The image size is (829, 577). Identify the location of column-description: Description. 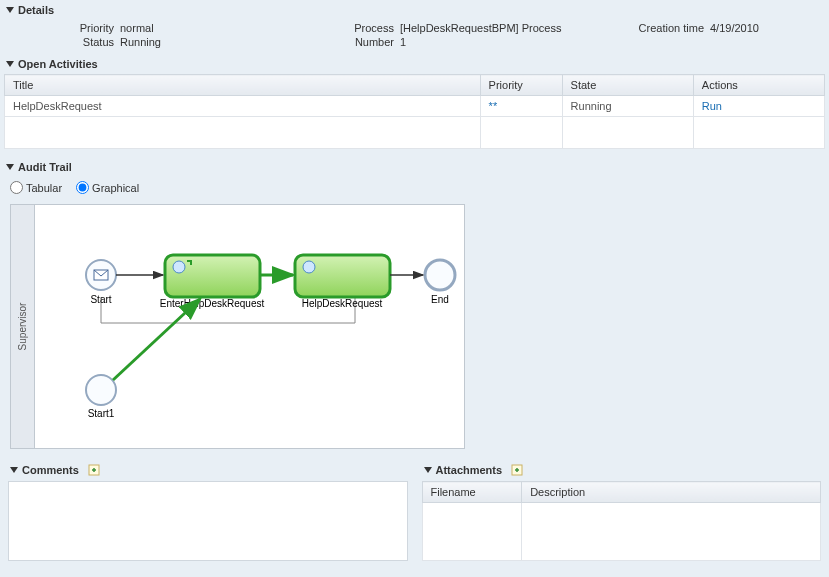
(672, 492).